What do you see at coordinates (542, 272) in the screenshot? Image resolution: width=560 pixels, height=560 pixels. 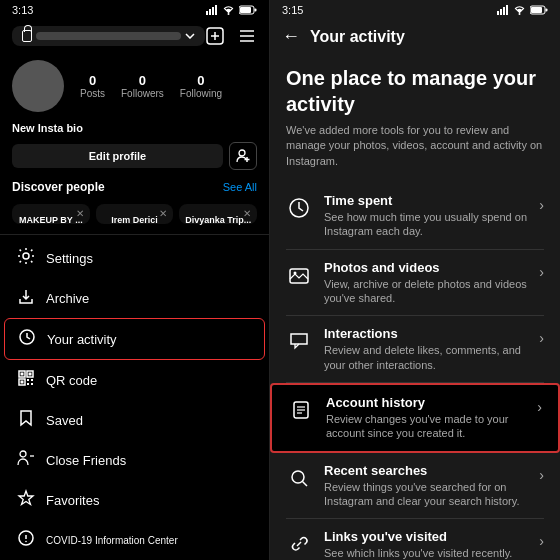 I see `photos-videos-chevron: ›` at bounding box center [542, 272].